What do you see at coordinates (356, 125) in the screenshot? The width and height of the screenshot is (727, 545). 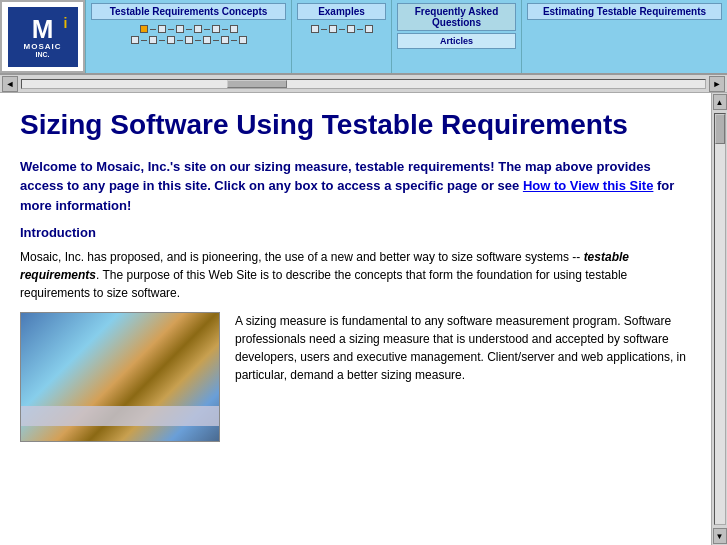 I see `page-title: Sizing Software Using Testable Requireme…` at bounding box center [356, 125].